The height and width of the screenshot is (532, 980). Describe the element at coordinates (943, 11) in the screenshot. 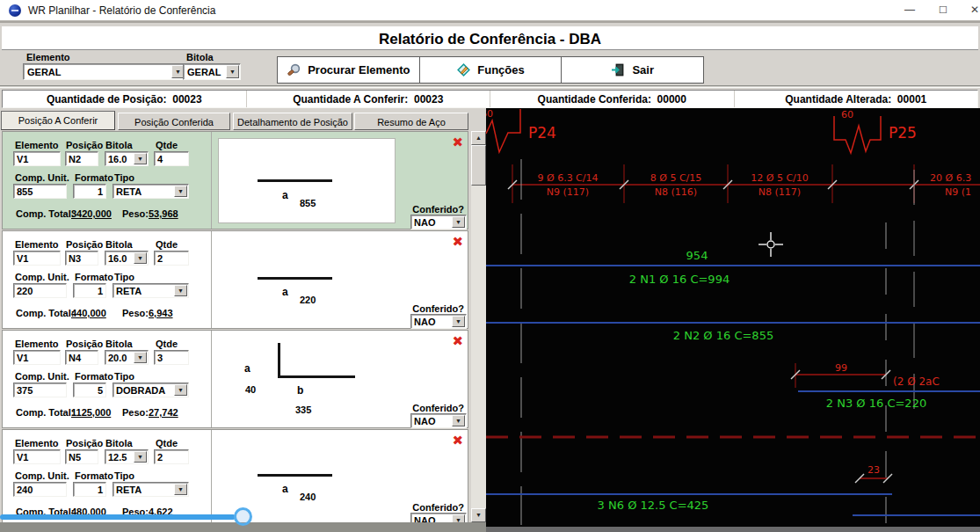

I see `maximize-button: ☐` at that location.